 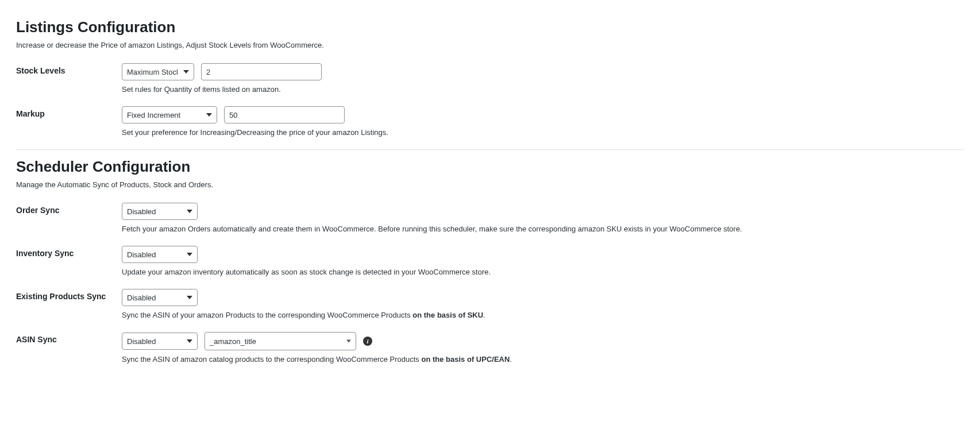 What do you see at coordinates (69, 69) in the screenshot?
I see `stock-levels-label: Stock Levels` at bounding box center [69, 69].